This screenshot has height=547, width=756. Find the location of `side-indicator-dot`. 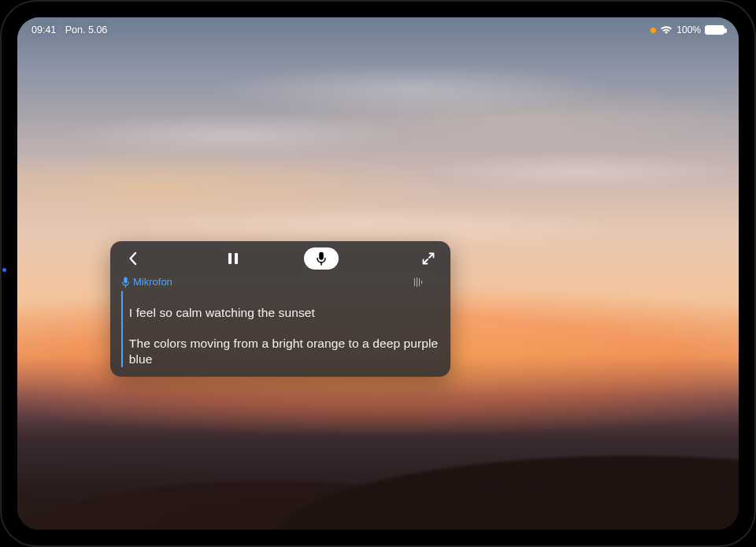

side-indicator-dot is located at coordinates (5, 270).